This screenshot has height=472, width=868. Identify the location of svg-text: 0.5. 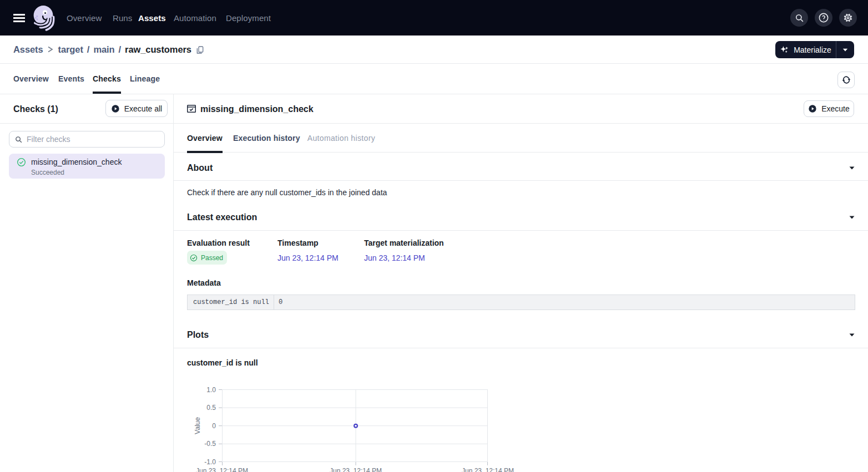
(211, 408).